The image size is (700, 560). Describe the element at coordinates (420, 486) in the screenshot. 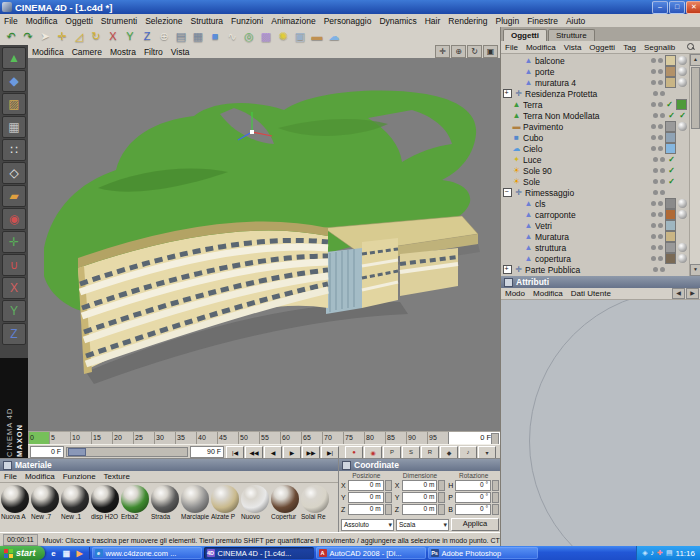

I see `size-x-field: 0 m` at that location.